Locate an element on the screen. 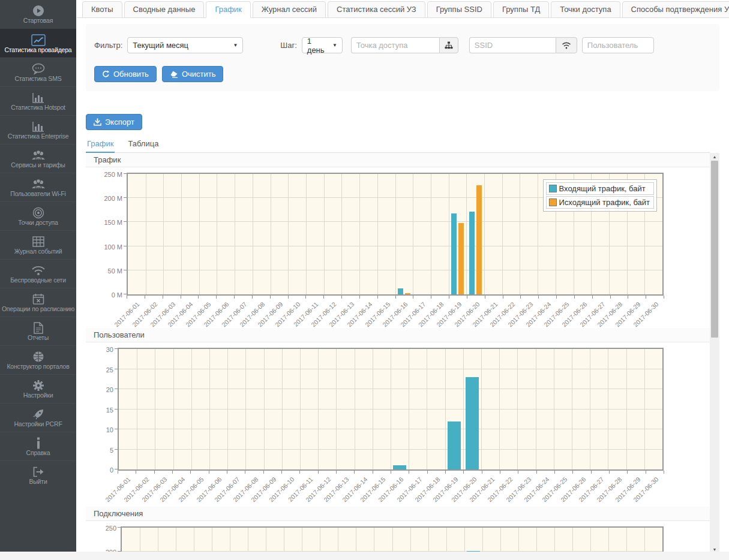 The image size is (729, 560). sidebar-item-10: Беспроводные сети is located at coordinates (38, 273).